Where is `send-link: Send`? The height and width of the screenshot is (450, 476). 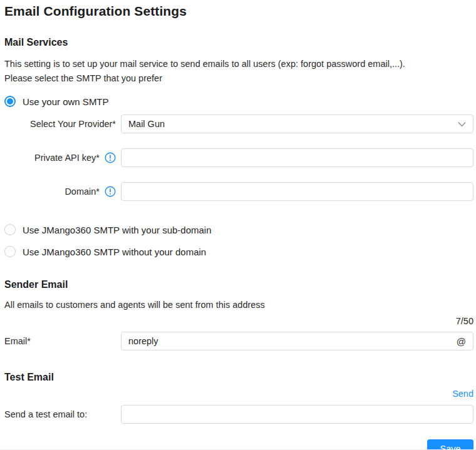
send-link: Send is located at coordinates (463, 394).